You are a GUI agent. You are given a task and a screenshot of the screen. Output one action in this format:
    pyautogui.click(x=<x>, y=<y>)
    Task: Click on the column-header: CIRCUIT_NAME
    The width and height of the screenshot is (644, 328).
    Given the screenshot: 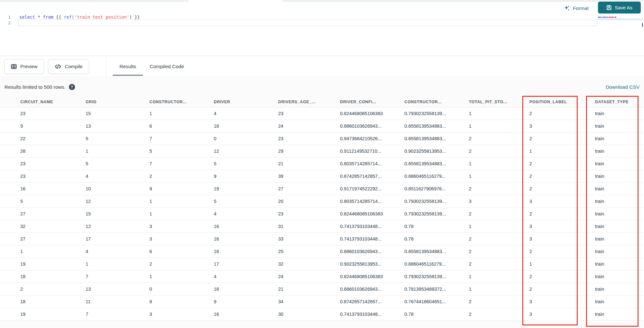 What is the action you would take?
    pyautogui.click(x=41, y=102)
    